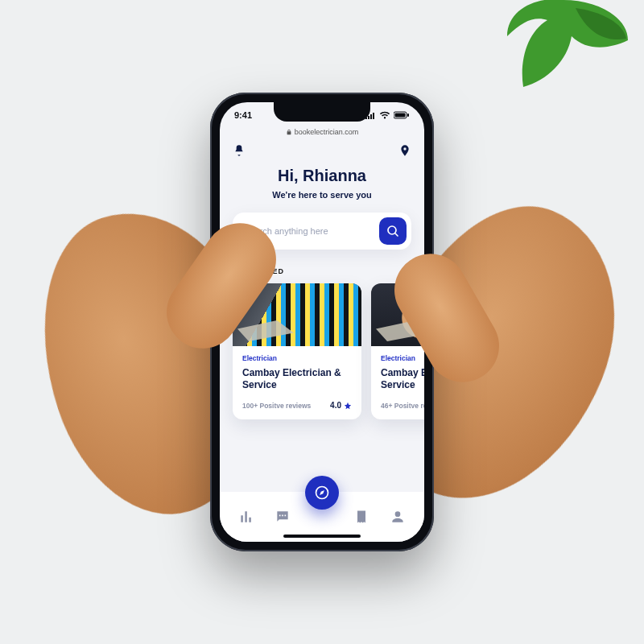 This screenshot has height=644, width=644. Describe the element at coordinates (398, 517) in the screenshot. I see `nav-profile` at that location.